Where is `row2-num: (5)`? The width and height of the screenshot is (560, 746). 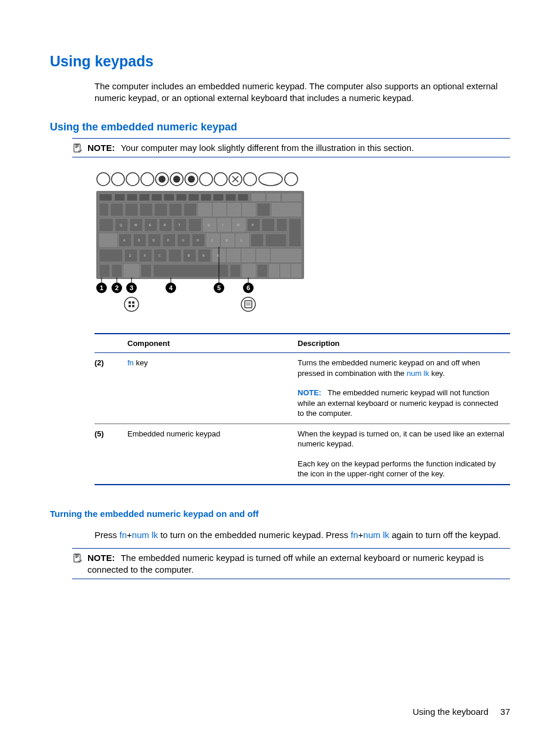 row2-num: (5) is located at coordinates (109, 439).